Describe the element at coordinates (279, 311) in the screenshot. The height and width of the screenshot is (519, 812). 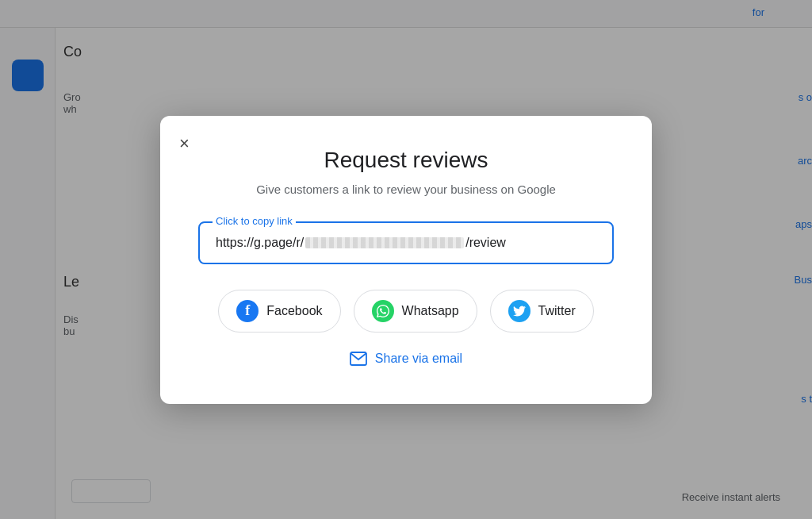
I see `facebook-share-button: f Facebook` at that location.